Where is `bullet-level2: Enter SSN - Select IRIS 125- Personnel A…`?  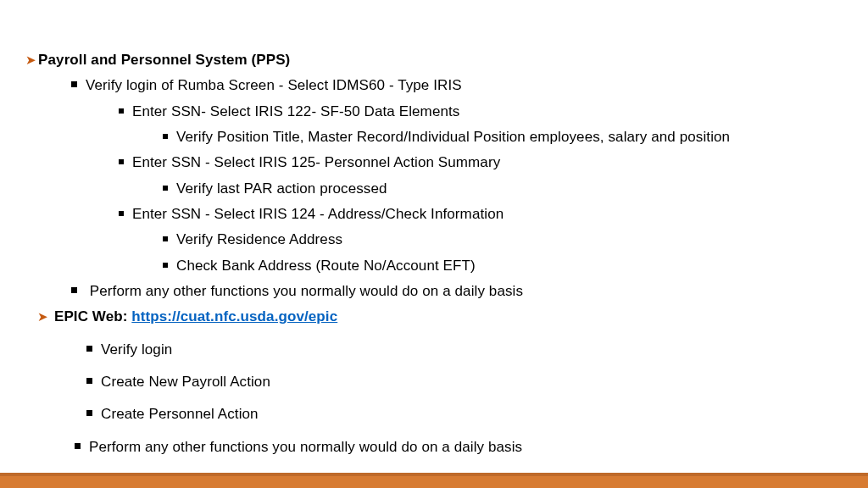 bullet-level2: Enter SSN - Select IRIS 125- Personnel A… is located at coordinates (481, 163).